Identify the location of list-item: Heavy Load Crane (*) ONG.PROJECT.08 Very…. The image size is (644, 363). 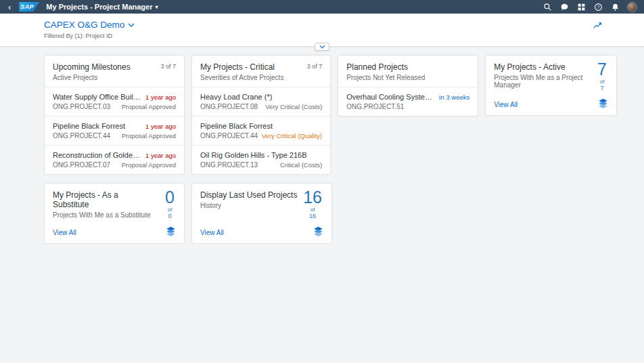
(261, 102).